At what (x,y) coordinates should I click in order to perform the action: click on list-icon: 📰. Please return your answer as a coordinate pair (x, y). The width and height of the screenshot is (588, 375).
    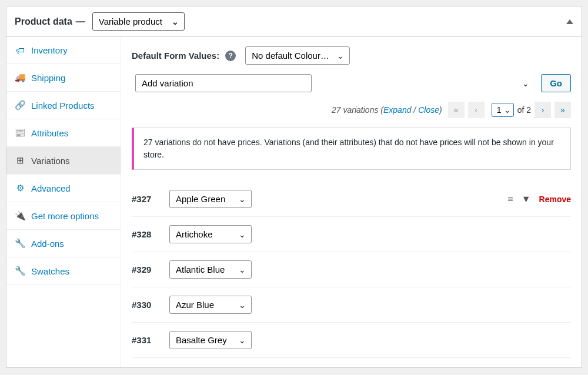
    Looking at the image, I should click on (20, 133).